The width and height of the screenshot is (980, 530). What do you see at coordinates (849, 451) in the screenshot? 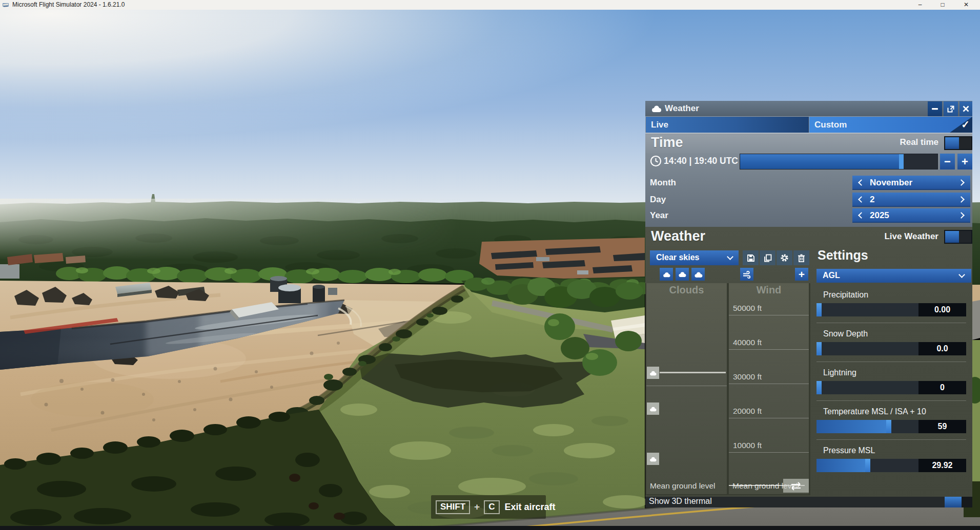
I see `pressure-label: Pressure MSL` at bounding box center [849, 451].